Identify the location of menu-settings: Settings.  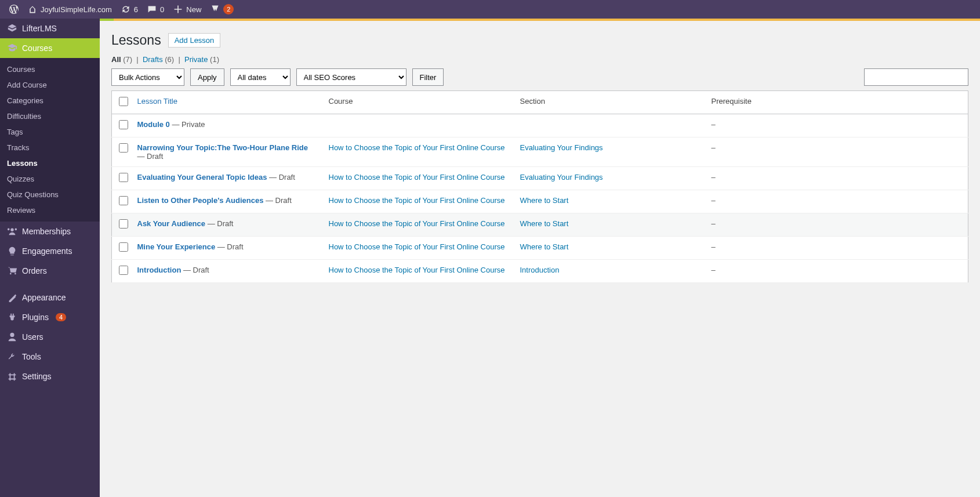
(50, 376).